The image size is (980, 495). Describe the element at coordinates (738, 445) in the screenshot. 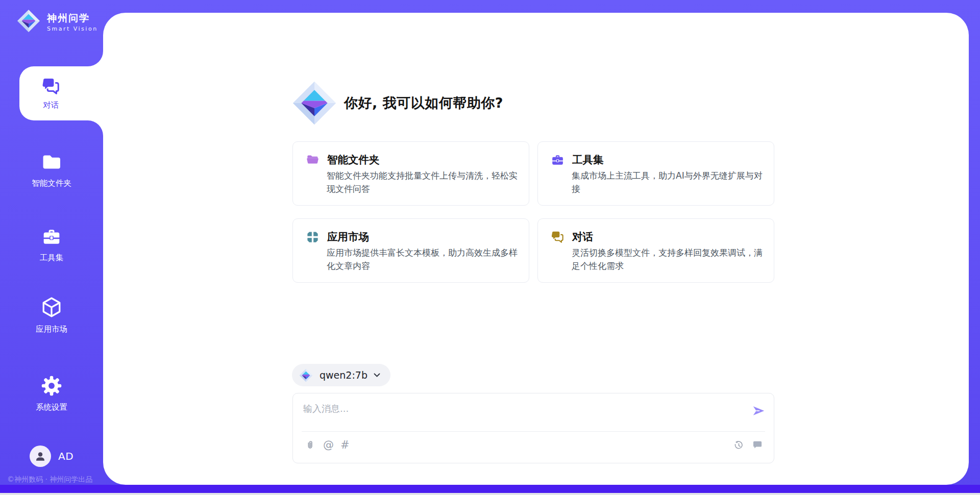

I see `history-icon` at that location.